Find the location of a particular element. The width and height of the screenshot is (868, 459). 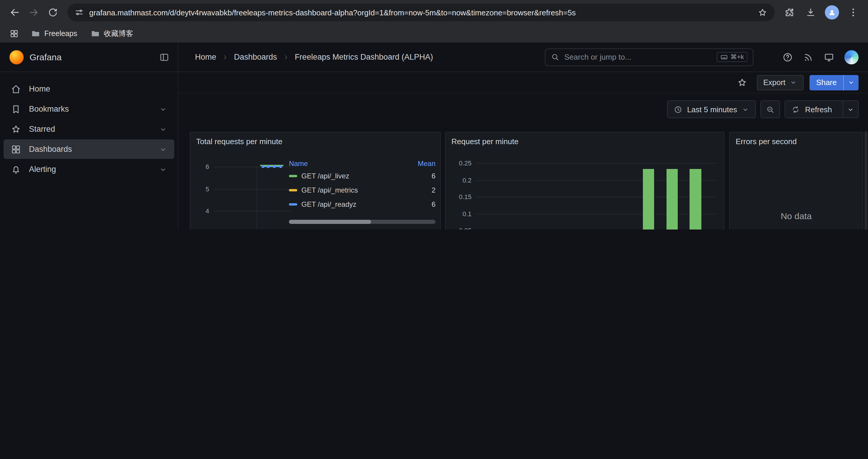

grafana-logo is located at coordinates (17, 57).